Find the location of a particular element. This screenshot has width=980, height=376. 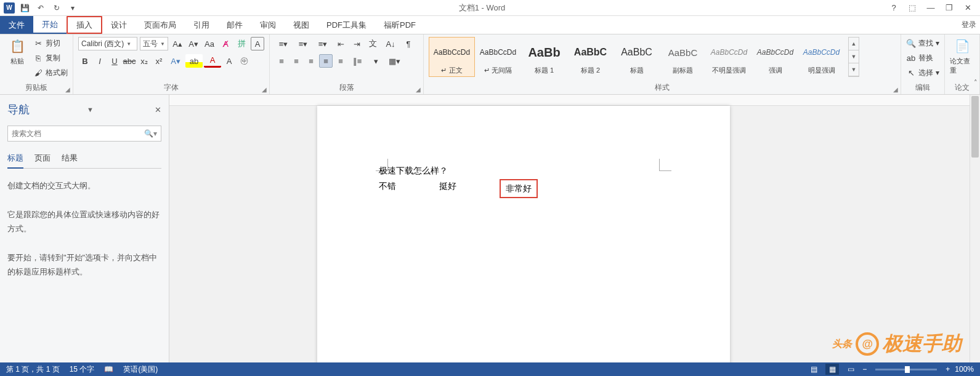

decrease-indent-icon: ⇤ is located at coordinates (341, 44).